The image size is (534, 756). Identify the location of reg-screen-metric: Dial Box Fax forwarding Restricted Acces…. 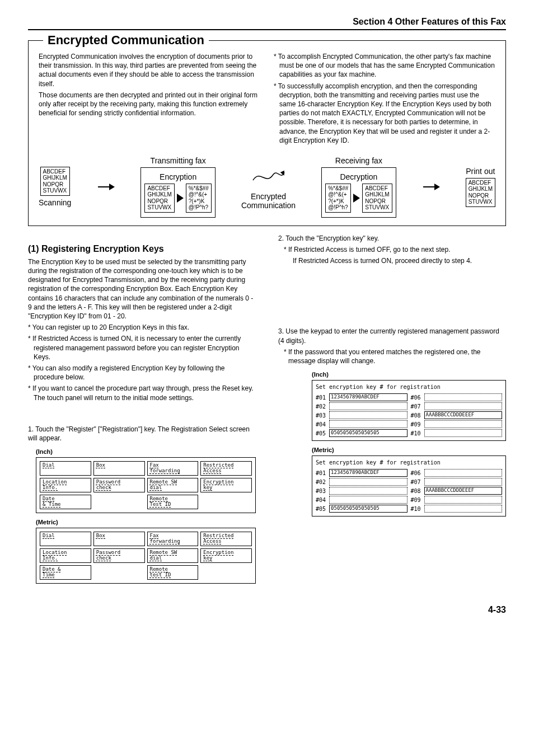
(146, 556).